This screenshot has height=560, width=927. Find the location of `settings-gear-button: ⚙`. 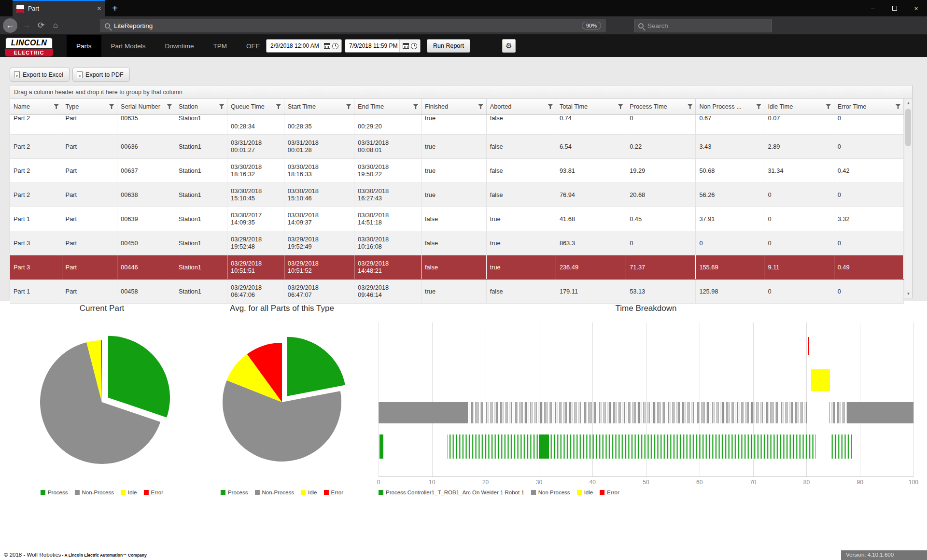

settings-gear-button: ⚙ is located at coordinates (509, 46).